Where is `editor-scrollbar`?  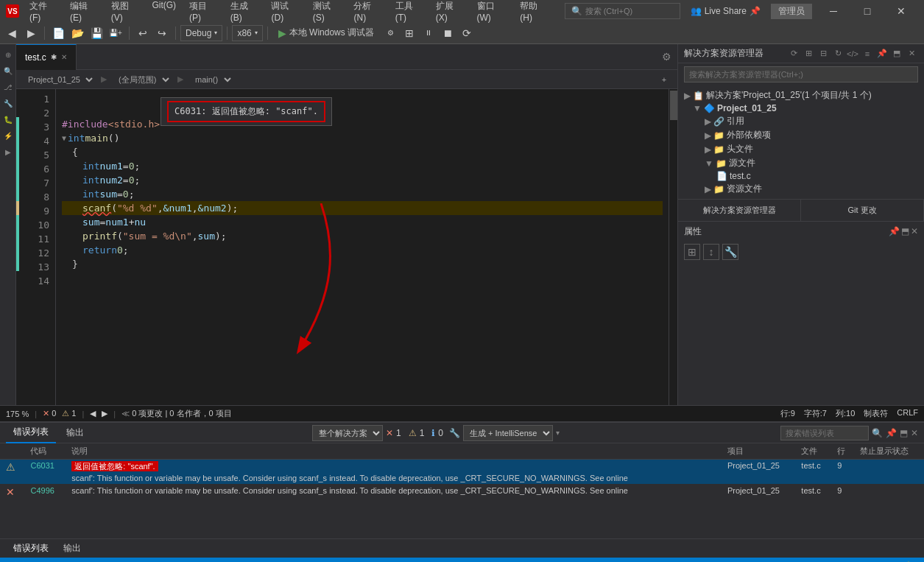 editor-scrollbar is located at coordinates (673, 247).